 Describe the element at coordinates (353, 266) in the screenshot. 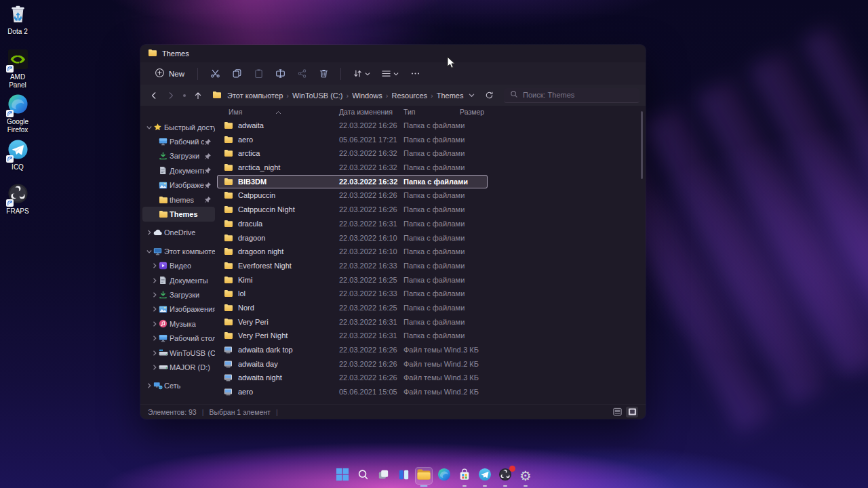

I see `file-row-everforest-night: Everforest Night22.03.2022 16:33Папка с …` at that location.